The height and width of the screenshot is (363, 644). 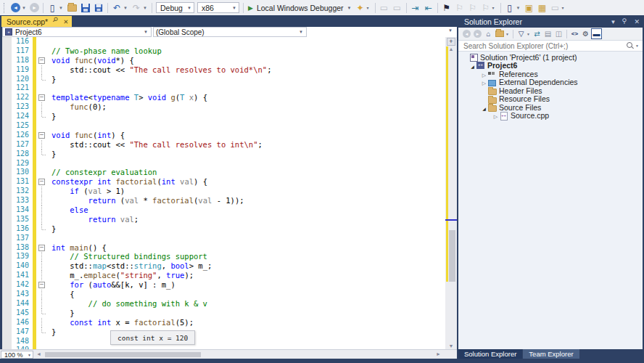 I want to click on code-line-119: 119 std::cout << "The call resolves to v…, so click(x=223, y=70).